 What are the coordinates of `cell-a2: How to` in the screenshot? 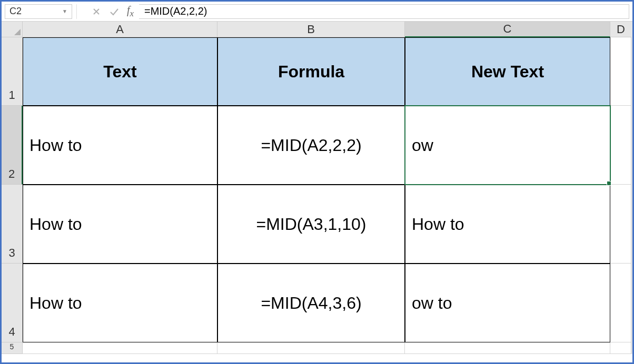 It's located at (120, 145).